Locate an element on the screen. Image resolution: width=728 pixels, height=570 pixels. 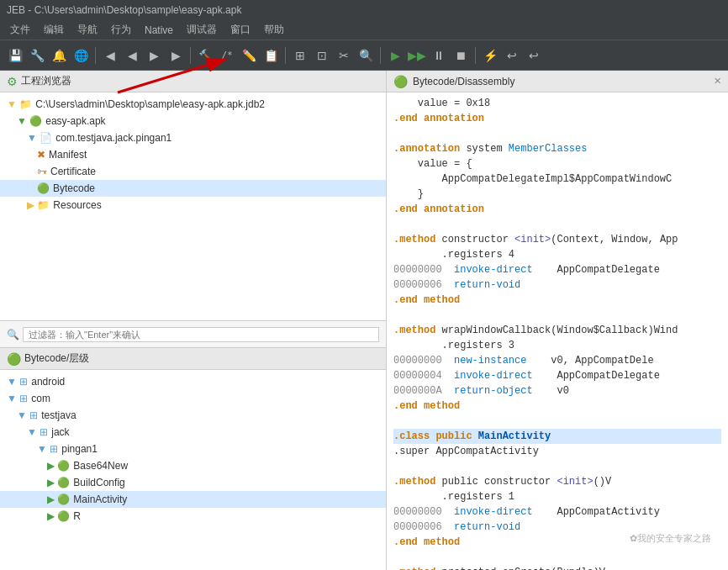
toolbar-comment: /* is located at coordinates (227, 55).